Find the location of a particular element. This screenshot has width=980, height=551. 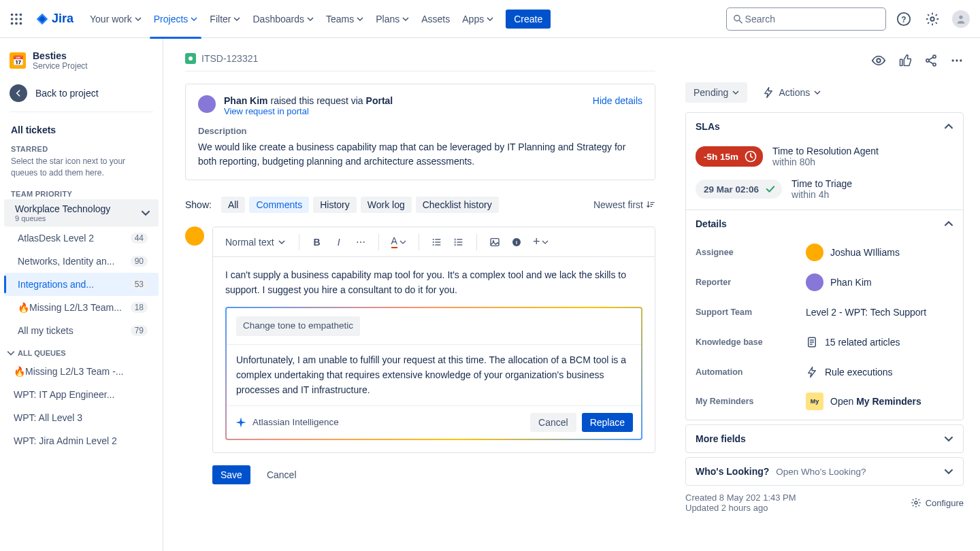

whos-looking-header: Who's Looking? Open Who's Looking? is located at coordinates (825, 471).